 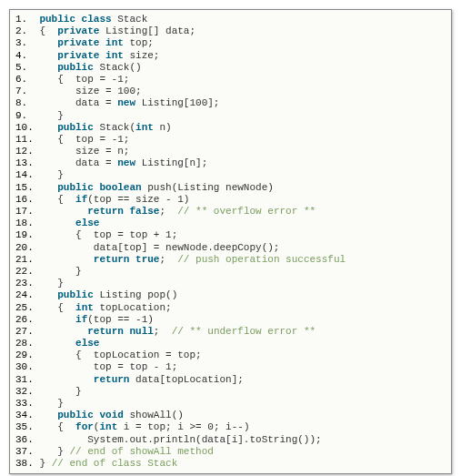 I want to click on code-text: size;, so click(x=142, y=56).